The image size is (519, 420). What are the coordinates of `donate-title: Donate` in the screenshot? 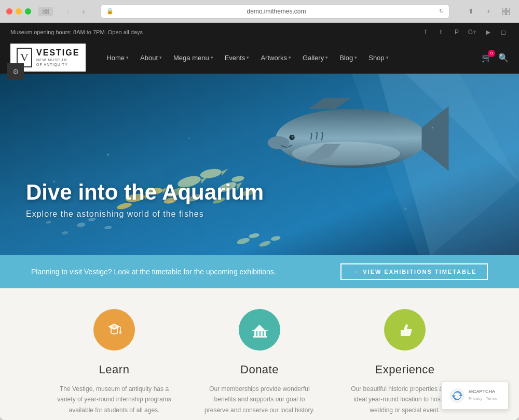 It's located at (260, 370).